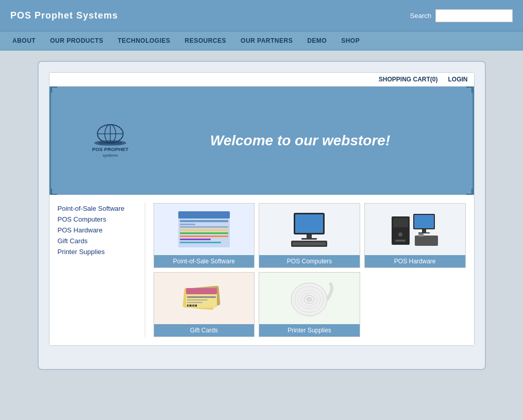 Image resolution: width=523 pixels, height=420 pixels. I want to click on printer-supplies-label: Printer Supplies, so click(309, 330).